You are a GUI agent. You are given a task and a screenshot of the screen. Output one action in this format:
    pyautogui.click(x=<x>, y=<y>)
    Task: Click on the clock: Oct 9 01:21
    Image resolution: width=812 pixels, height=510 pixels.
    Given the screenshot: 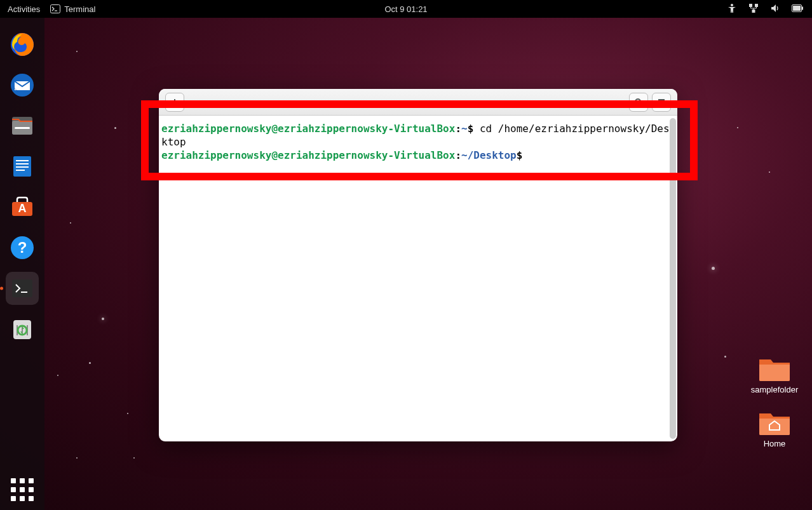 What is the action you would take?
    pyautogui.click(x=405, y=9)
    